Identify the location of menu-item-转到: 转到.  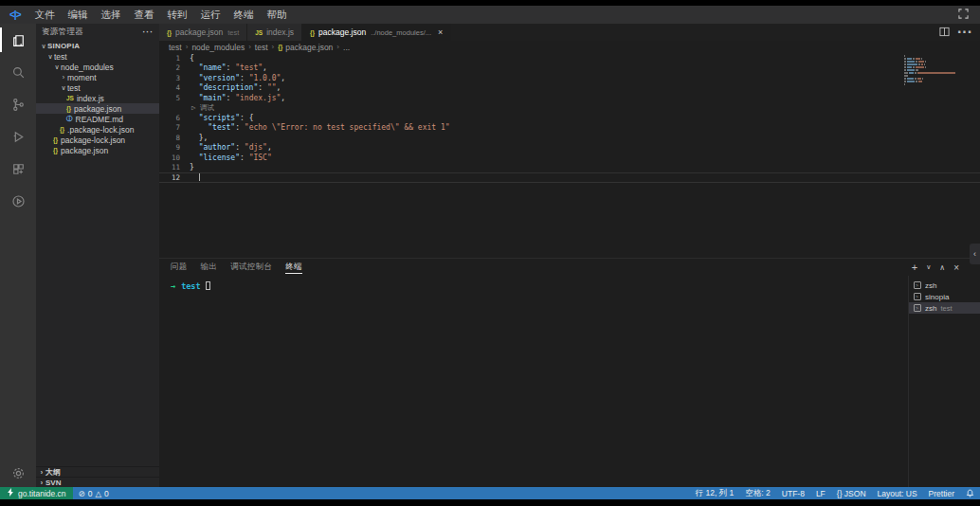
(176, 15).